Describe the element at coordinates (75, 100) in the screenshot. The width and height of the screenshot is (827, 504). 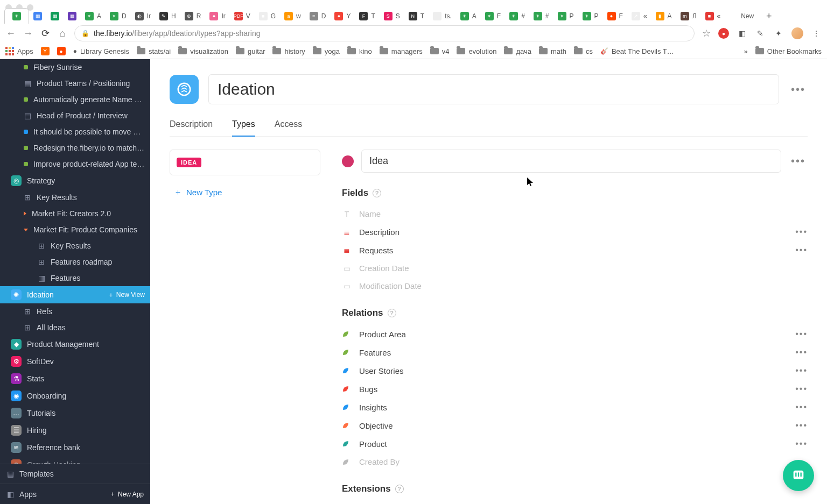
I see `sidebar-item: Automatically generate Name u…` at that location.